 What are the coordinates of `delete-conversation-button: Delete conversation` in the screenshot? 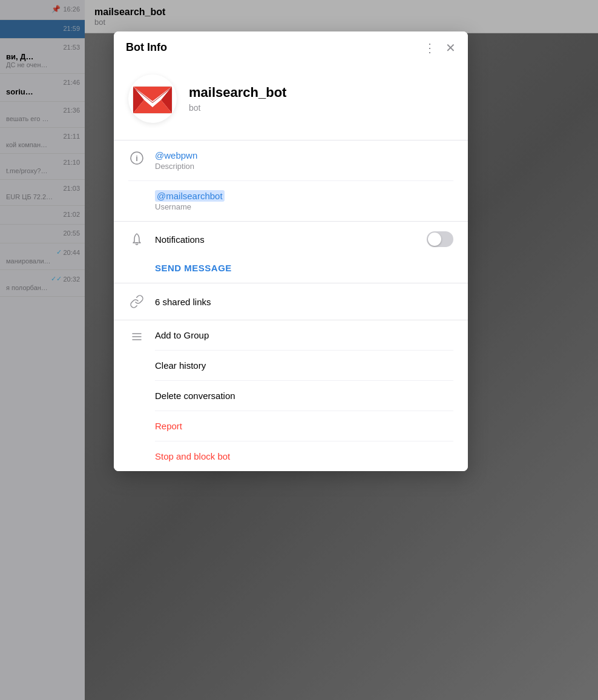 It's located at (304, 396).